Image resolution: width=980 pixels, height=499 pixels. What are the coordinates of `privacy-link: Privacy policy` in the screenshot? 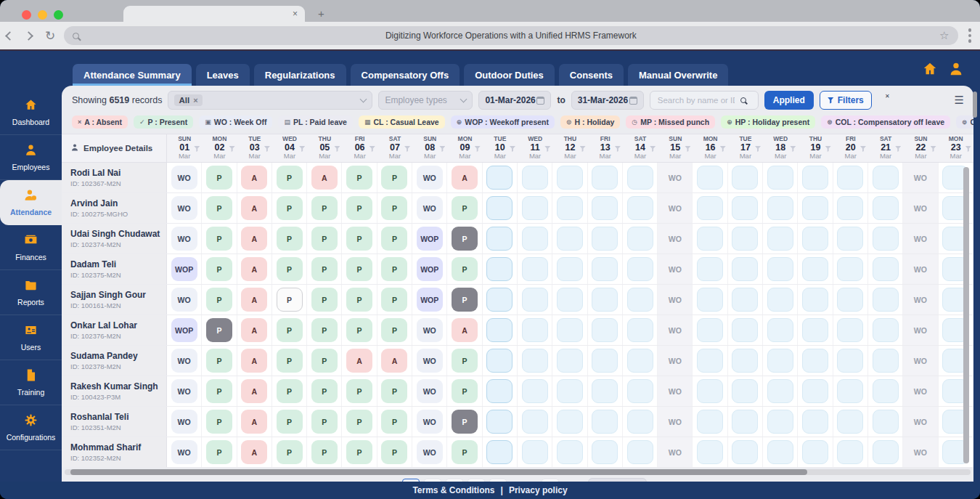 It's located at (539, 490).